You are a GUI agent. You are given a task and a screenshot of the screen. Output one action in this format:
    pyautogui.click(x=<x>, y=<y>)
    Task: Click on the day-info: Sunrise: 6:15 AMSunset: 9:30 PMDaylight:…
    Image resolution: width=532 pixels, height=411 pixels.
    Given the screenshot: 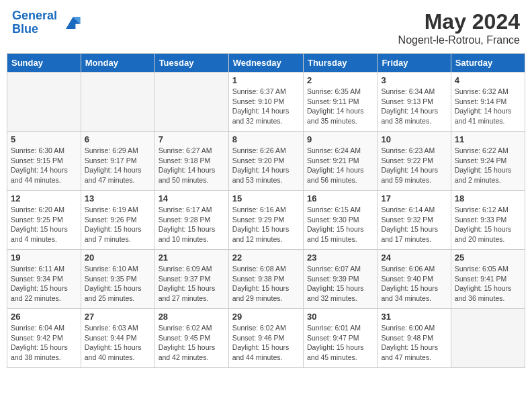 What is the action you would take?
    pyautogui.click(x=340, y=224)
    